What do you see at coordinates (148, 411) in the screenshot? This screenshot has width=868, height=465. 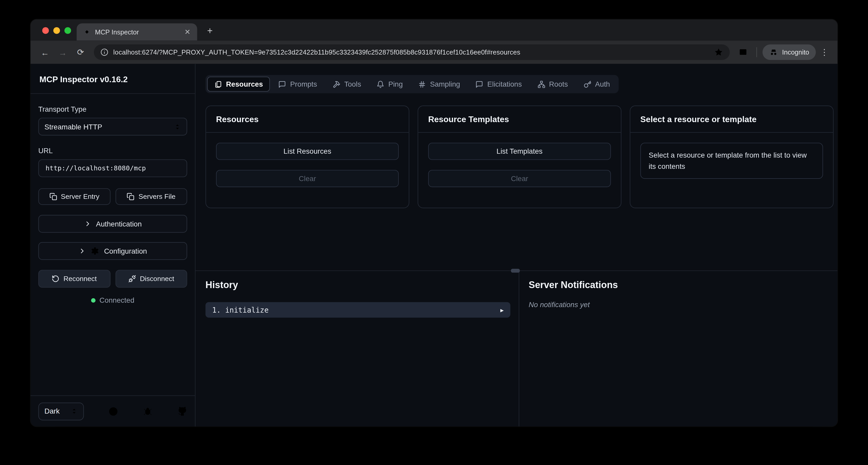 I see `bug-report-icon` at bounding box center [148, 411].